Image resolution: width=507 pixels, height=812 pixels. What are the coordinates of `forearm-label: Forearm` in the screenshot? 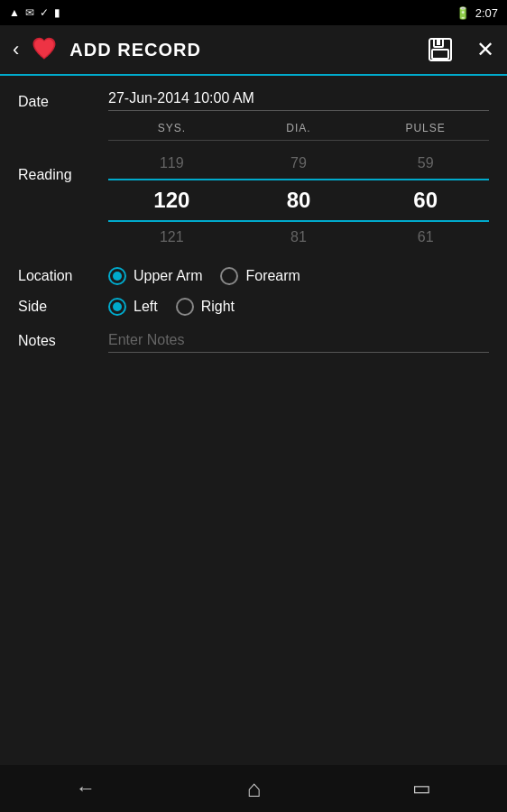 It's located at (272, 276).